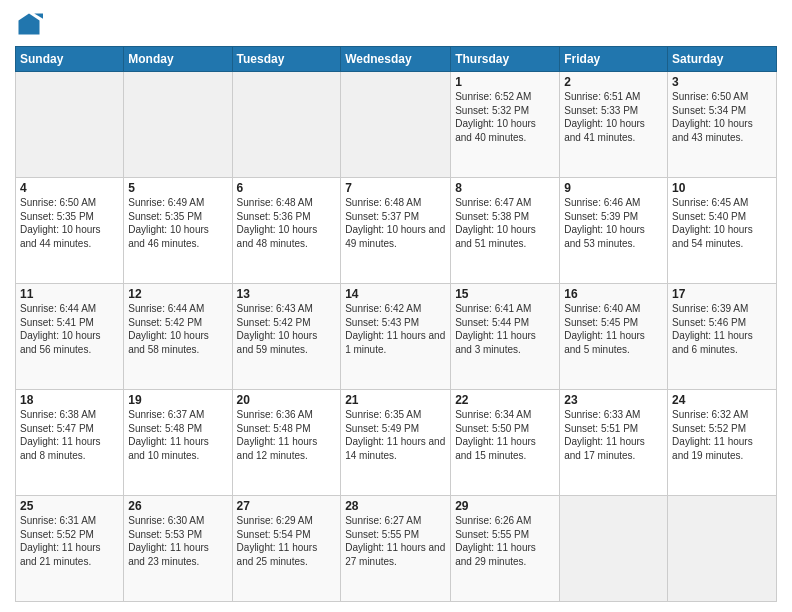 This screenshot has width=792, height=612. What do you see at coordinates (614, 60) in the screenshot?
I see `calendar-day-header: Friday` at bounding box center [614, 60].